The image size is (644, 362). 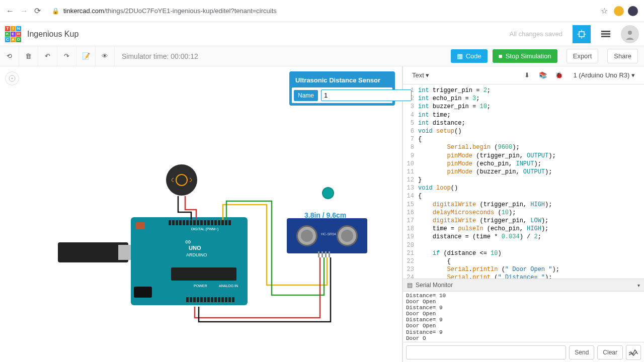 What do you see at coordinates (24, 11) in the screenshot?
I see `forward-icon: →` at bounding box center [24, 11].